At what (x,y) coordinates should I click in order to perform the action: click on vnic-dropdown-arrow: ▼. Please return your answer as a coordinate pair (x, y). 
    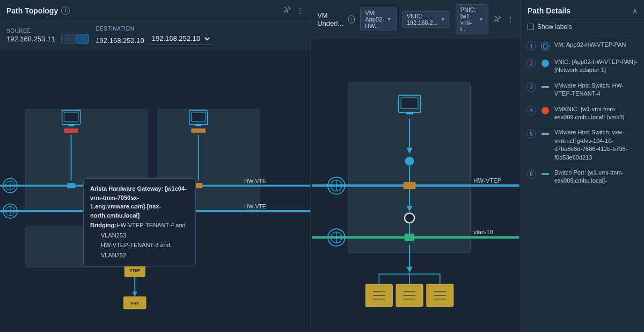
    Looking at the image, I should click on (443, 19).